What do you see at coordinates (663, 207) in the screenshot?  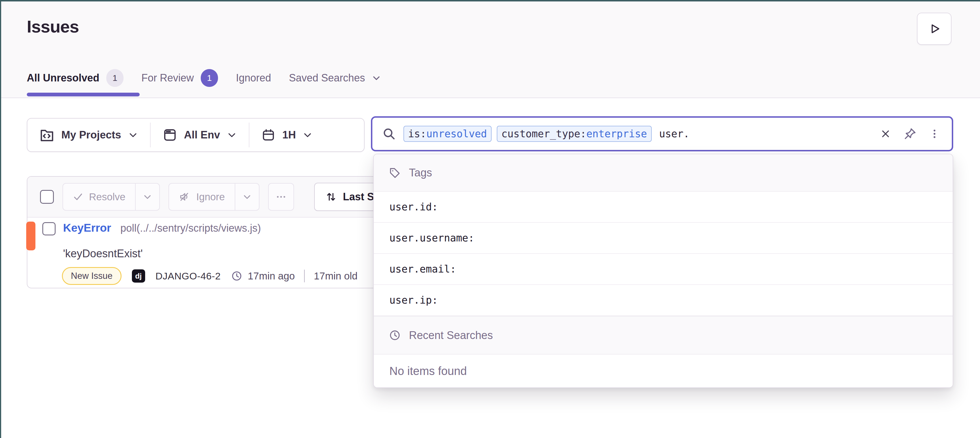 I see `autocomplete-item-user-id: user.id:` at bounding box center [663, 207].